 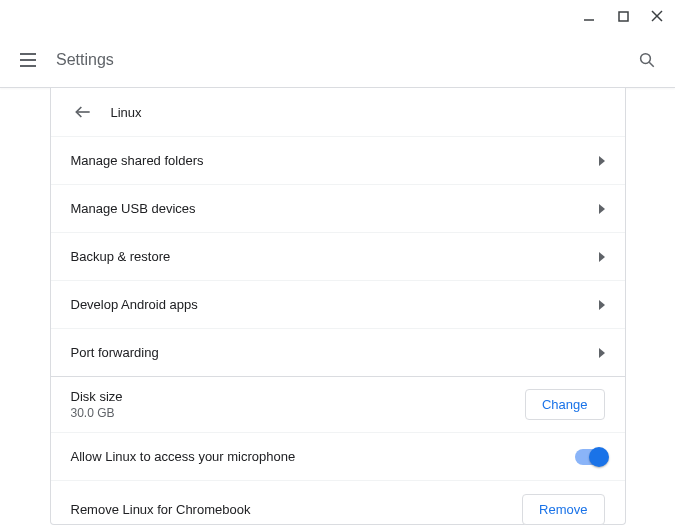 What do you see at coordinates (563, 510) in the screenshot?
I see `remove-button: Remove` at bounding box center [563, 510].